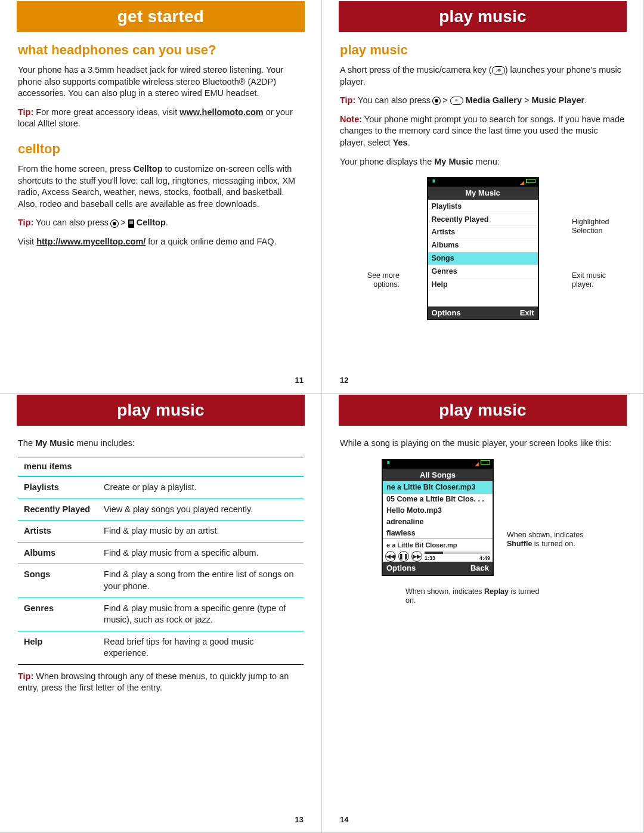  I want to click on note-search-songs: Note: Your phone might prompt you to sea…, so click(483, 131).